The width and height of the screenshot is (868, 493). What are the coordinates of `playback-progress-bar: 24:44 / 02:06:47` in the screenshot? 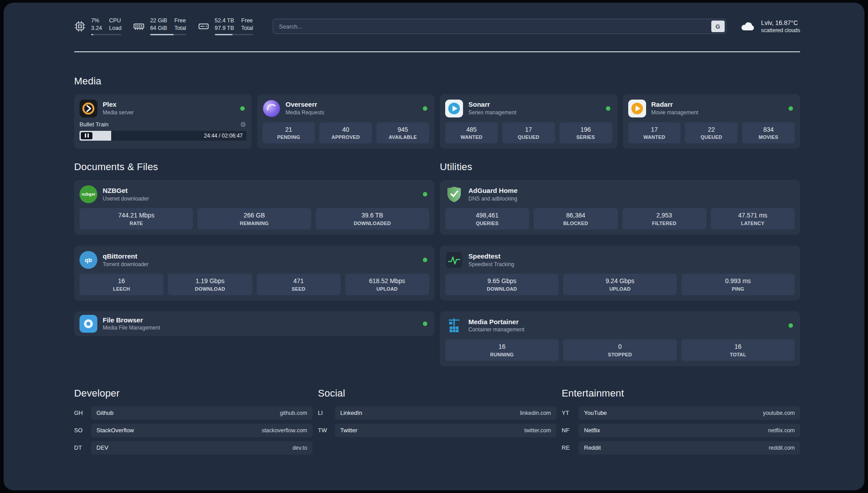 It's located at (163, 136).